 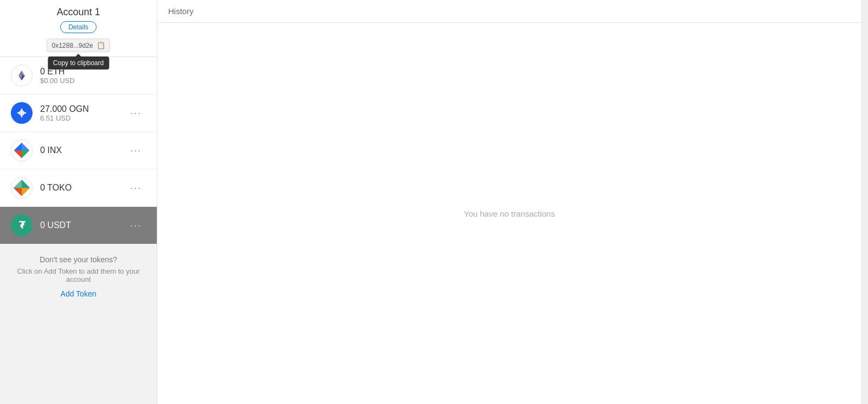 I want to click on inx-amount: 0 INX, so click(x=83, y=150).